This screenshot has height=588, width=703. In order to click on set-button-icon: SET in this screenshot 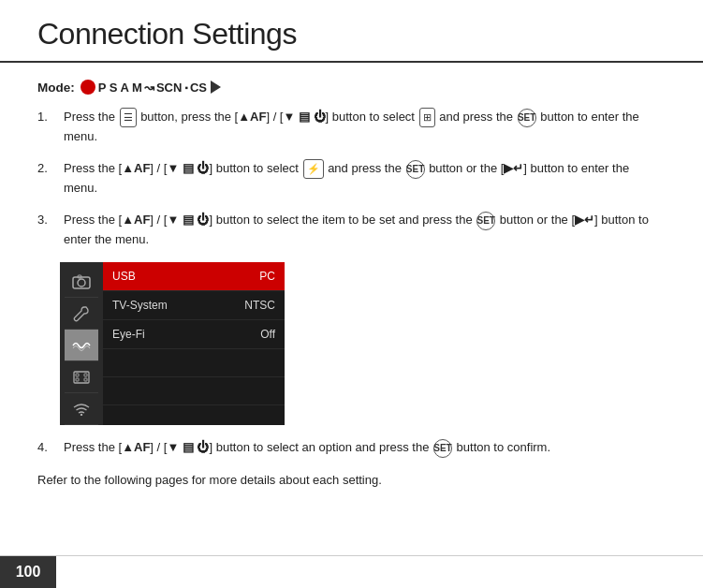, I will do `click(527, 118)`.